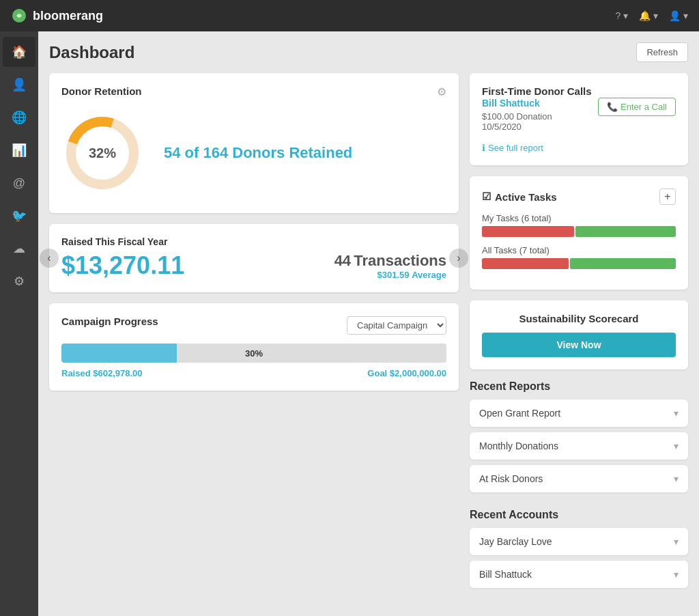  I want to click on raised-amount: $602,978.00, so click(117, 373).